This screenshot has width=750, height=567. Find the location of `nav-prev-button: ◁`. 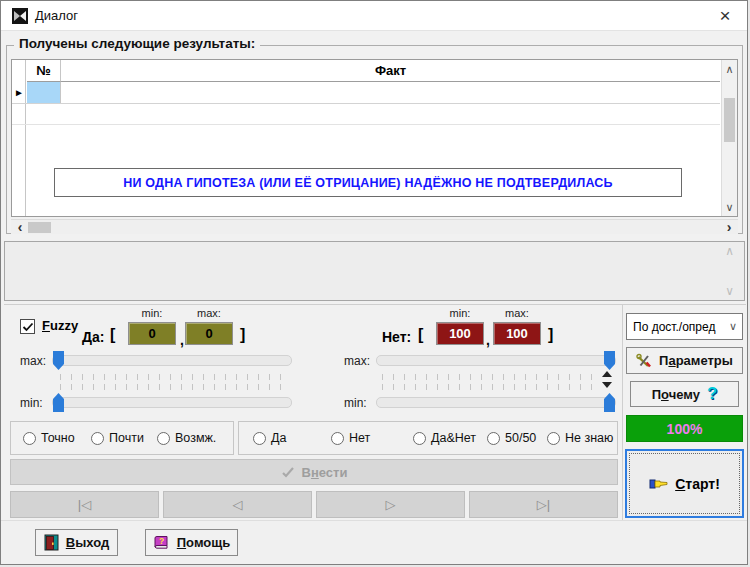

nav-prev-button: ◁ is located at coordinates (238, 504).